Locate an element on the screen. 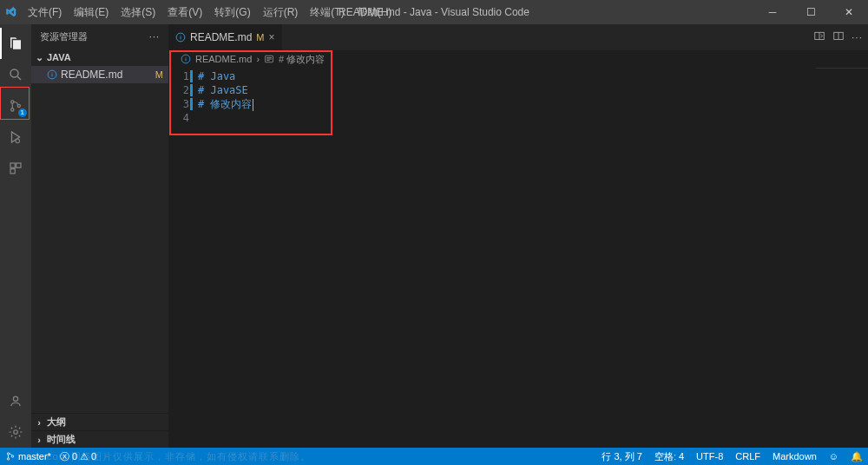  branch-icon is located at coordinates (10, 456).